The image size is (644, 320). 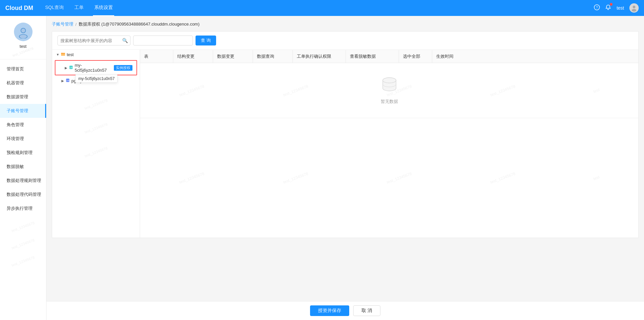 What do you see at coordinates (193, 56) in the screenshot?
I see `th-struct: 结构变更` at bounding box center [193, 56].